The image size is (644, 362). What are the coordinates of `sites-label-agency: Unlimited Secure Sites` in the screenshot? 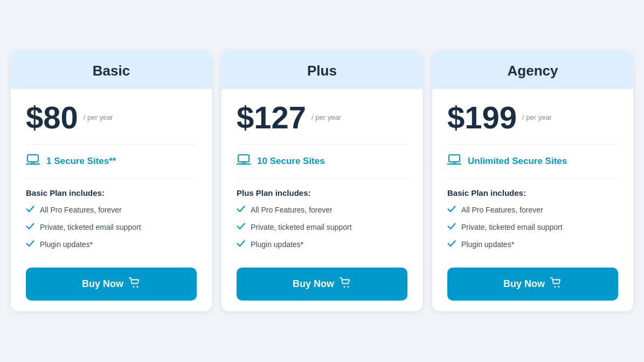 It's located at (517, 161).